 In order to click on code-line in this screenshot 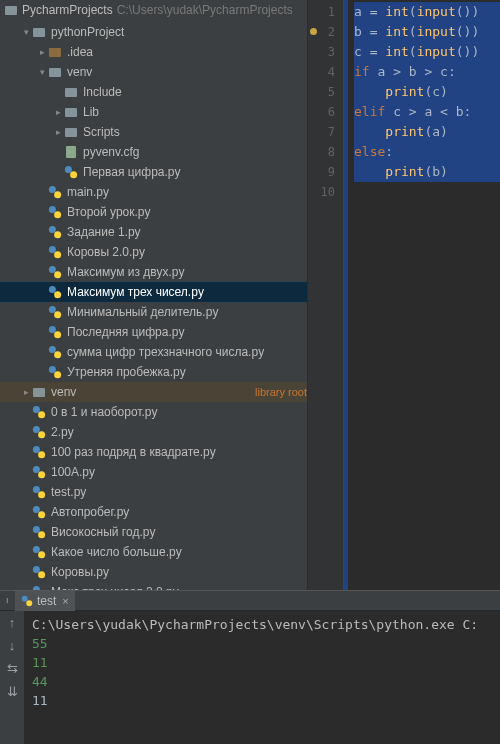, I will do `click(427, 192)`.